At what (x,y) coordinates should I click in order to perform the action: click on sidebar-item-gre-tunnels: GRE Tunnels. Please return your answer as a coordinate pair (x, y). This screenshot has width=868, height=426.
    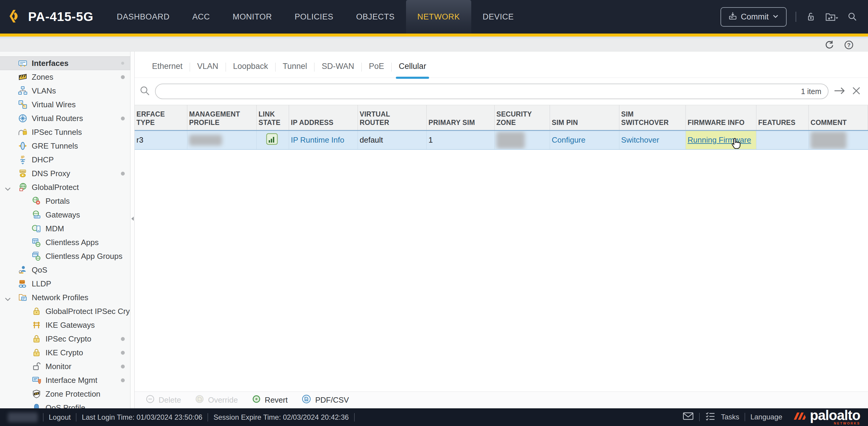
    Looking at the image, I should click on (65, 146).